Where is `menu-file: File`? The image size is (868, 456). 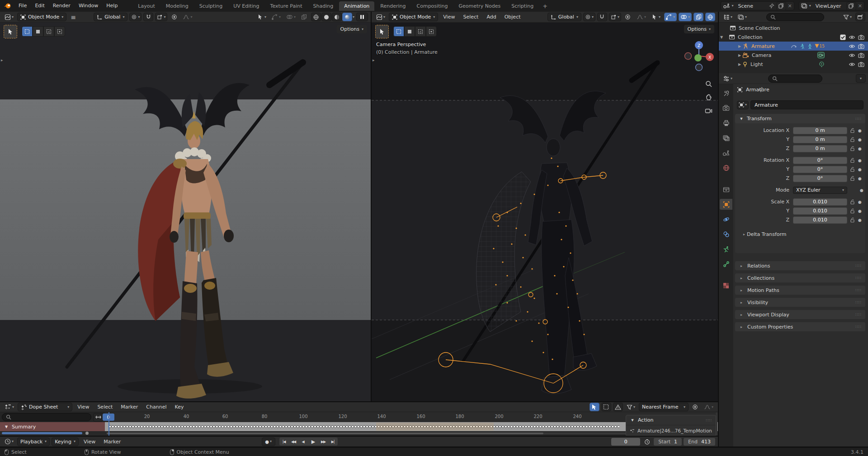 menu-file: File is located at coordinates (23, 6).